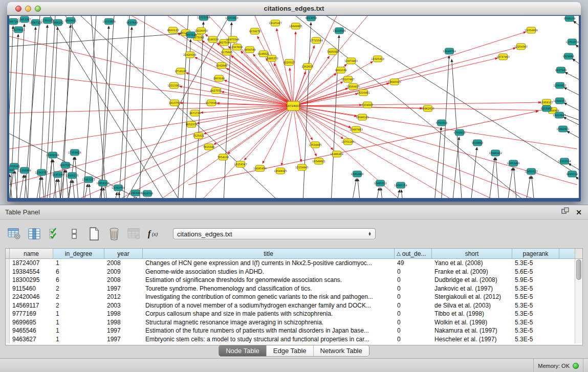 This screenshot has height=372, width=588. I want to click on table-row: 977716911998Corpus callosum shape and si…, so click(294, 314).